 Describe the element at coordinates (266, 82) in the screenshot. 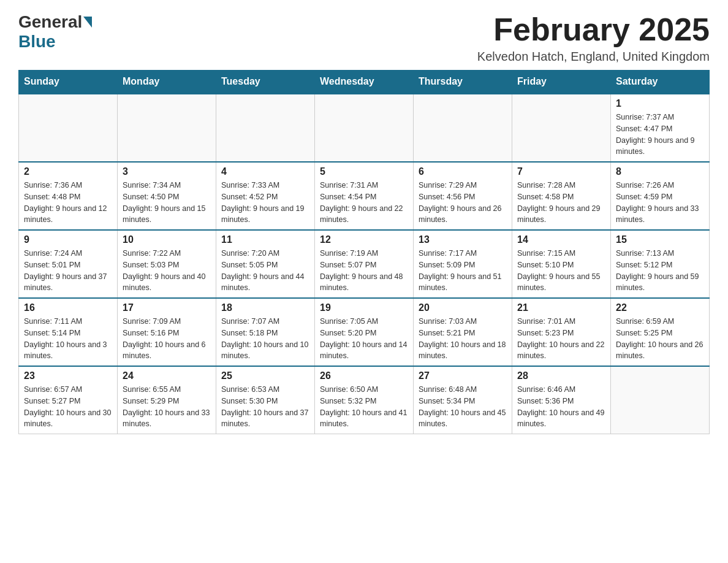

I see `day-of-week-header: Tuesday` at that location.